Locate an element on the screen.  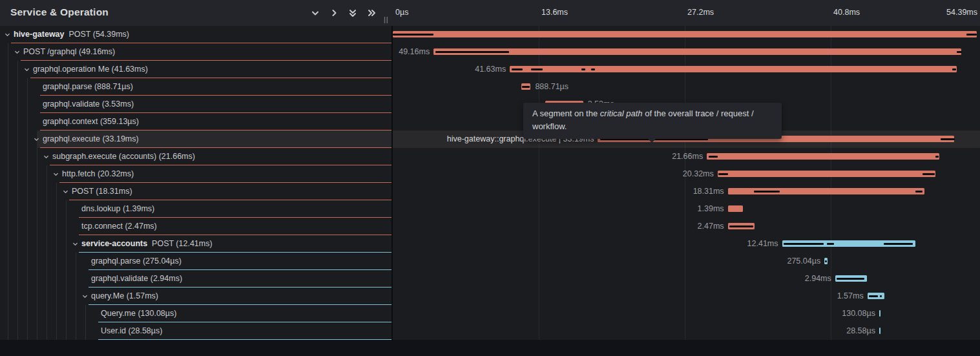
span-duration-label: 888.71µs is located at coordinates (552, 87).